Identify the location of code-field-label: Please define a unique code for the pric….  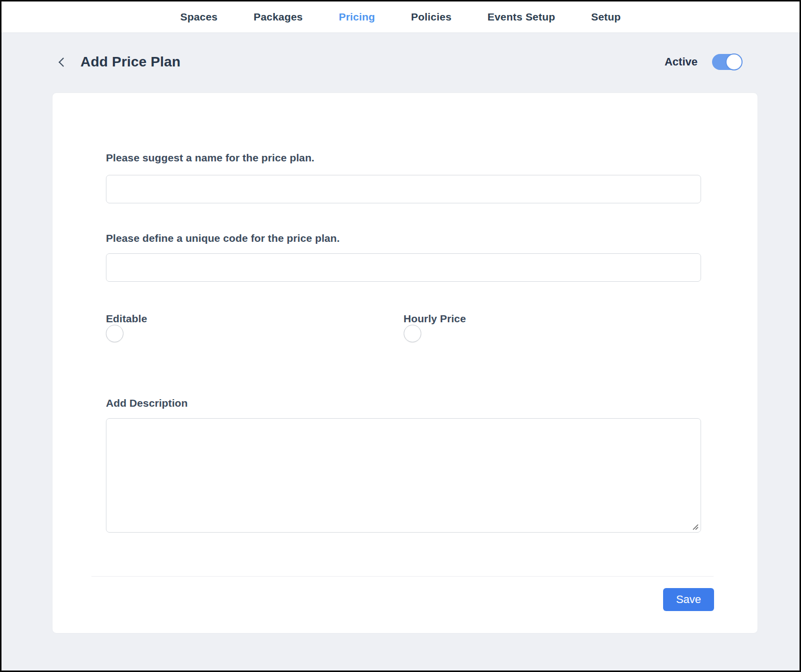
(404, 238).